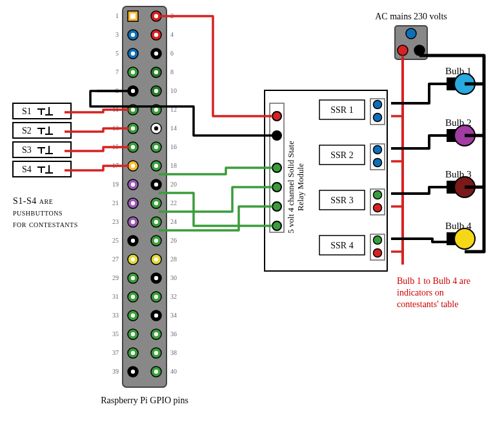 The width and height of the screenshot is (504, 422). What do you see at coordinates (116, 297) in the screenshot?
I see `gpio-pin-label-31: 31` at bounding box center [116, 297].